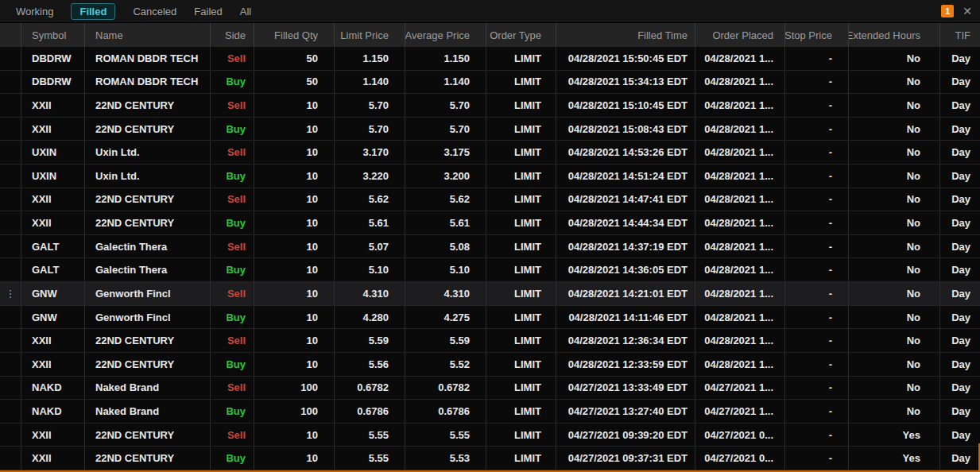 The image size is (980, 472). Describe the element at coordinates (490, 176) in the screenshot. I see `table-row: UXINUxin Ltd.Buy103.2203.200LIMIT04/28/2…` at that location.